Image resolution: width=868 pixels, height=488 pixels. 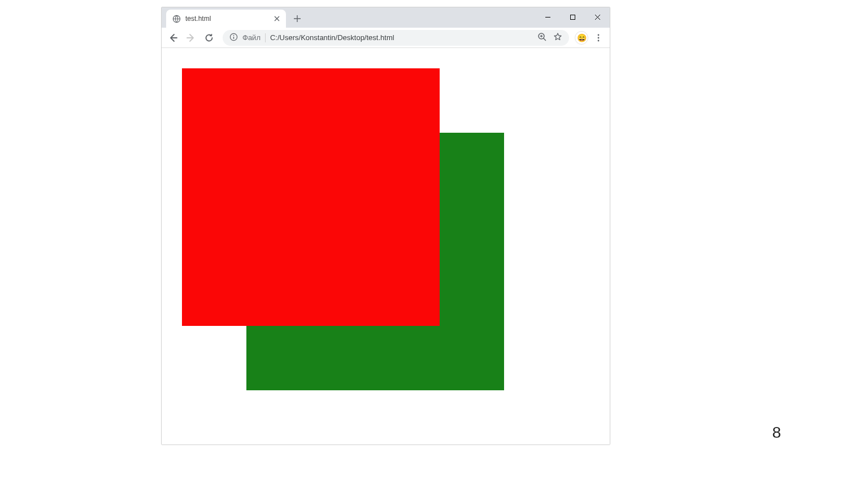 I want to click on info-icon, so click(x=234, y=38).